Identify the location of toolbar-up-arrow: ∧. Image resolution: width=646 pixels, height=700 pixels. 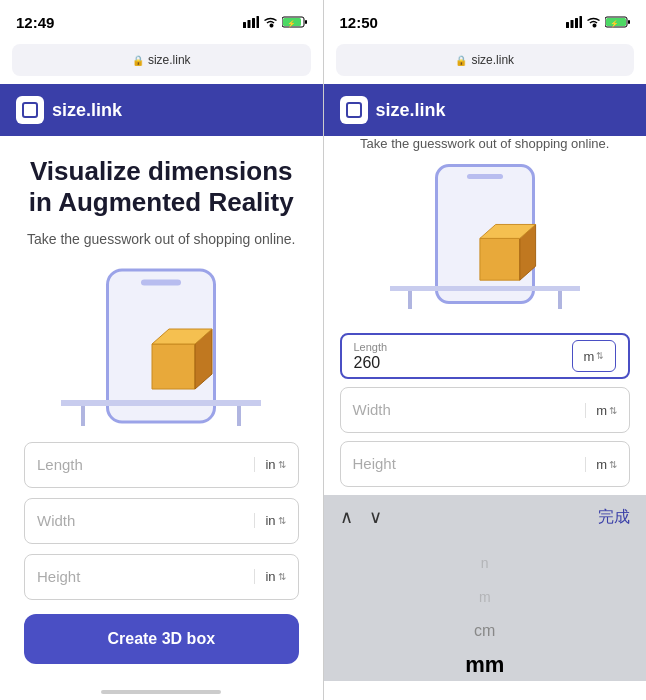
(346, 517).